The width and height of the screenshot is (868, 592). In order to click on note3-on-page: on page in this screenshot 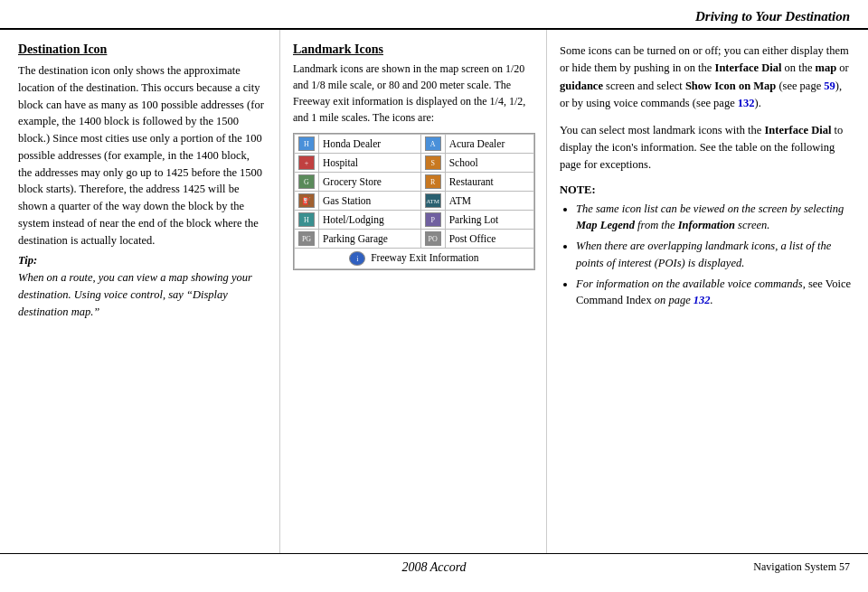, I will do `click(675, 300)`.